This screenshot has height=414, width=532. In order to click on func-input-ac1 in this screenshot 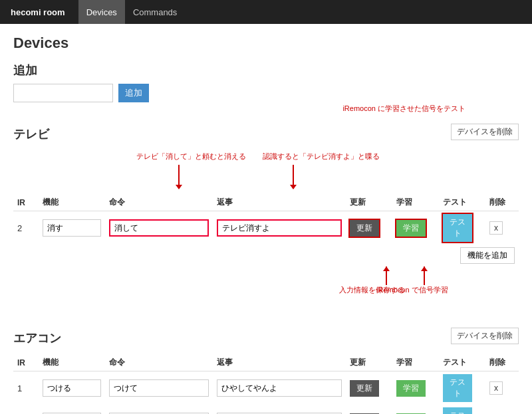, I will do `click(72, 388)`.